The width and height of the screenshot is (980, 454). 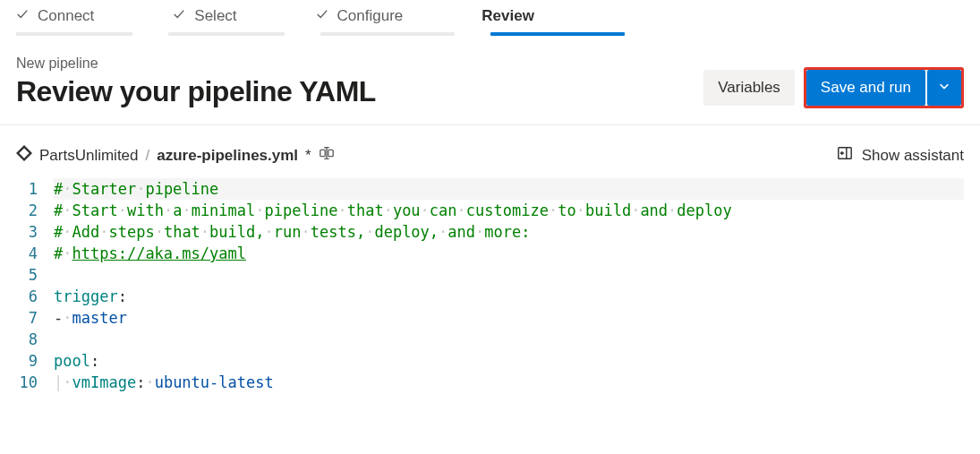 I want to click on editor-line: 7- master, so click(x=490, y=318).